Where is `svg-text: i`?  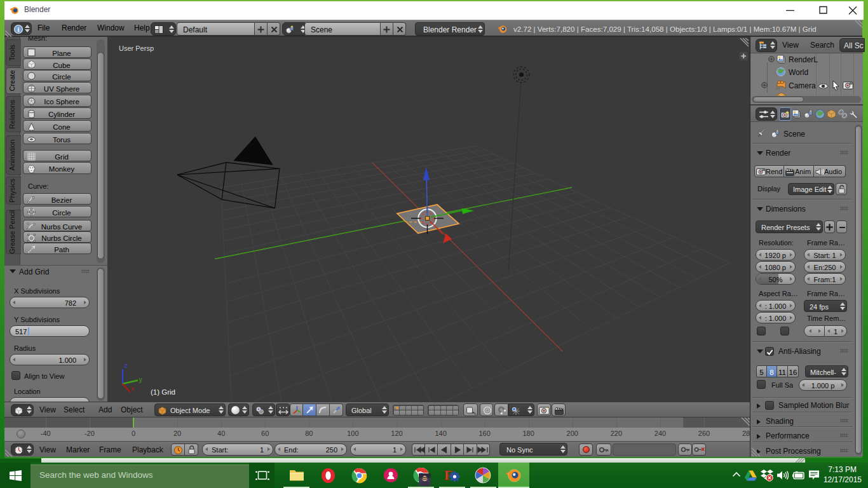 svg-text: i is located at coordinates (18, 29).